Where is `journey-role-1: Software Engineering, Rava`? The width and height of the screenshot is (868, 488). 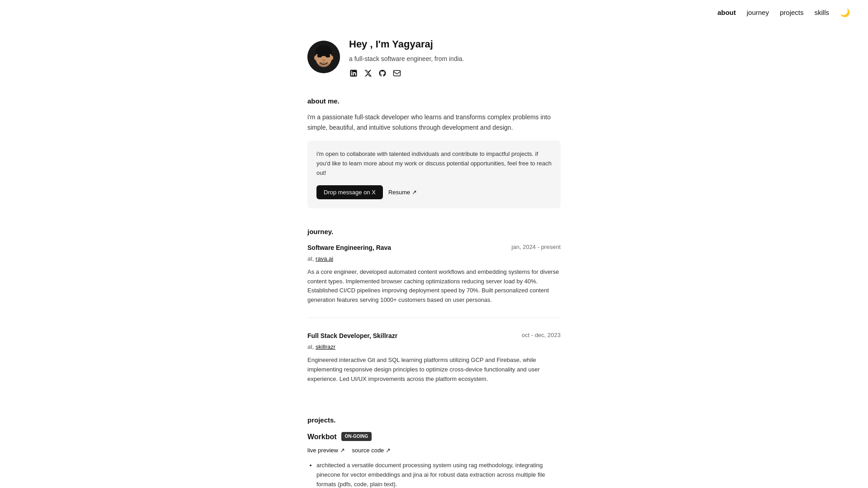
journey-role-1: Software Engineering, Rava is located at coordinates (349, 248).